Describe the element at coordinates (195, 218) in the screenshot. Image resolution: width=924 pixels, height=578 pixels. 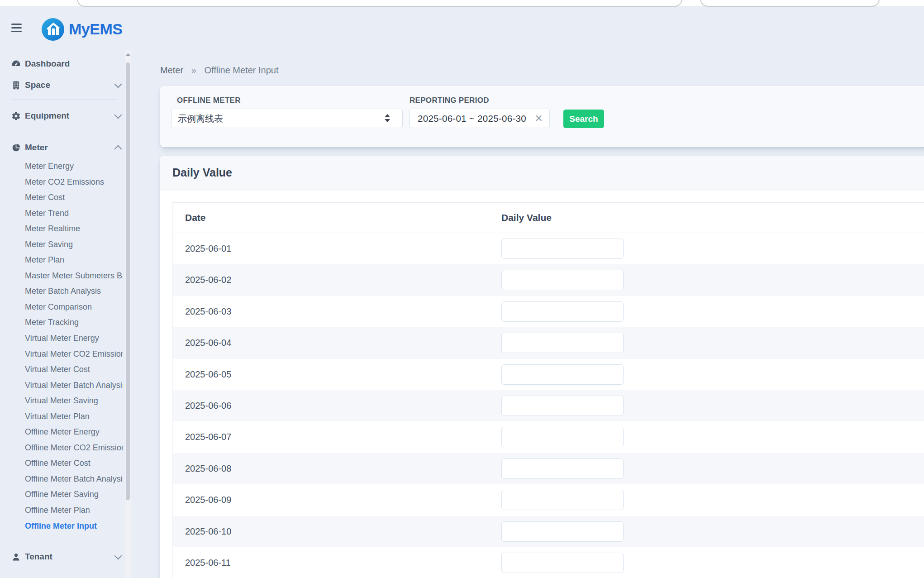
I see `column-header-date: Date` at that location.